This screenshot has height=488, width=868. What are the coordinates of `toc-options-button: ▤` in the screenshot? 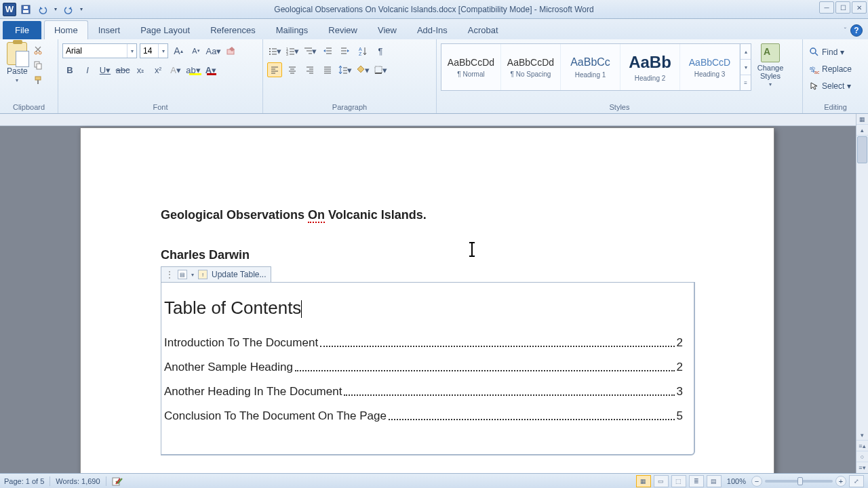 It's located at (182, 274).